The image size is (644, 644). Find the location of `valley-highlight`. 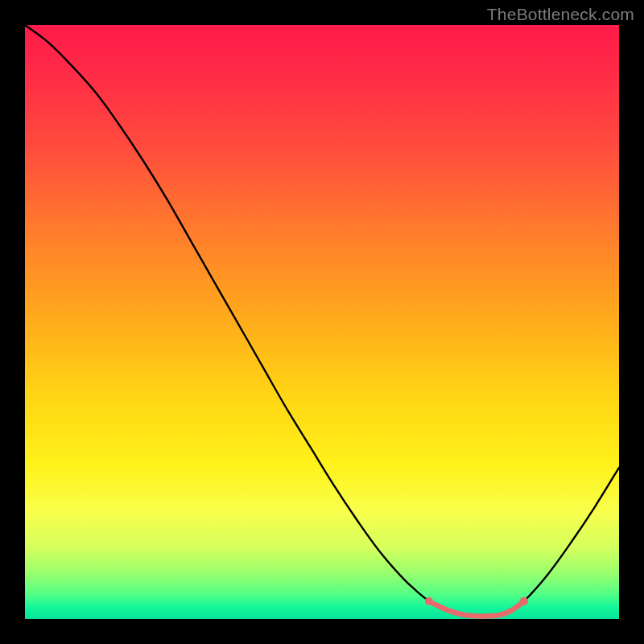

valley-highlight is located at coordinates (477, 609).